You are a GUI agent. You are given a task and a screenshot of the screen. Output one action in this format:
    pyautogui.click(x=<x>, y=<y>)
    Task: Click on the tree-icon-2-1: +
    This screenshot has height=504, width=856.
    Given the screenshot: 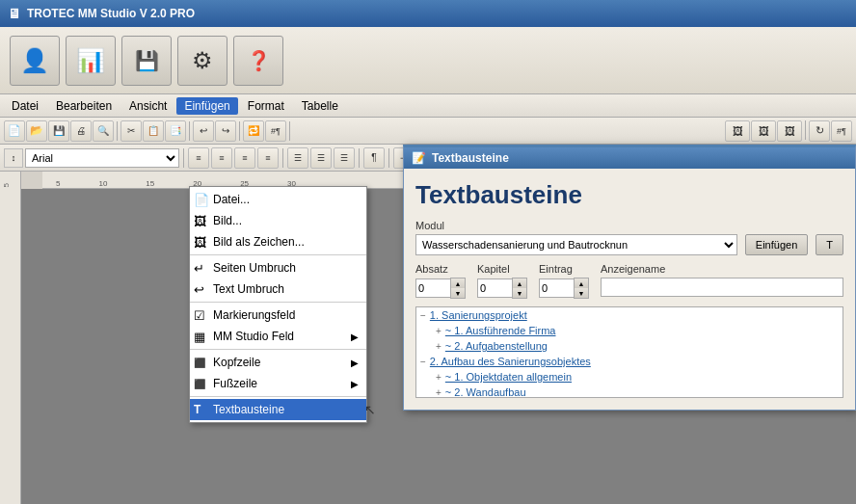 What is the action you would take?
    pyautogui.click(x=439, y=378)
    